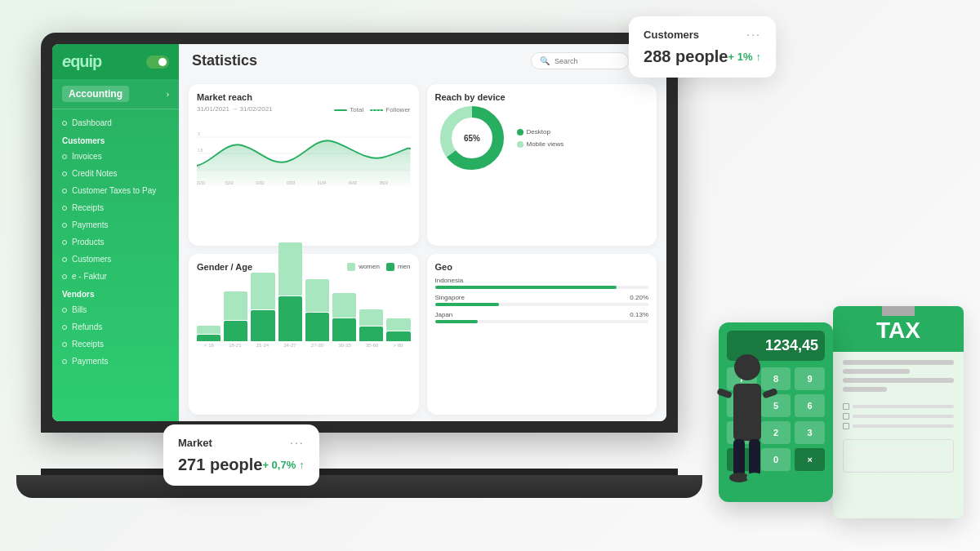  What do you see at coordinates (260, 183) in the screenshot?
I see `svg-text: 02/02` at bounding box center [260, 183].